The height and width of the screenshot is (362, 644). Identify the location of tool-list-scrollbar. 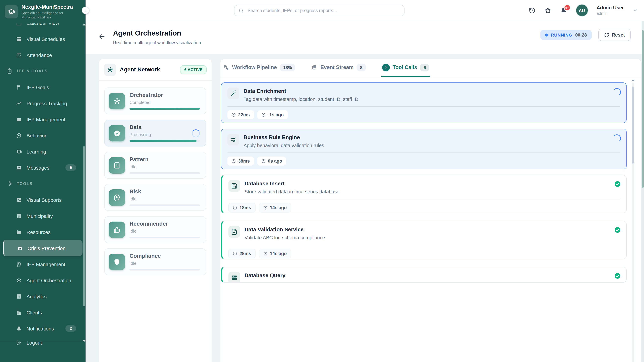
(633, 222).